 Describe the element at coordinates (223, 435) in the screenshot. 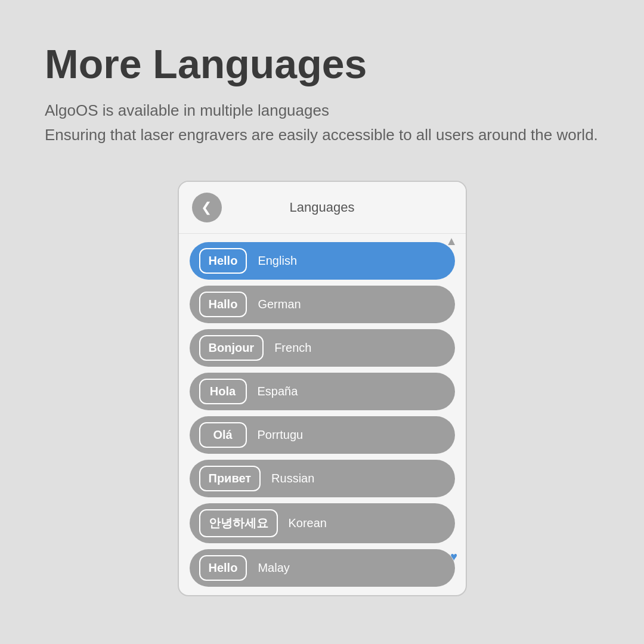

I see `lang-badge: Olá` at that location.